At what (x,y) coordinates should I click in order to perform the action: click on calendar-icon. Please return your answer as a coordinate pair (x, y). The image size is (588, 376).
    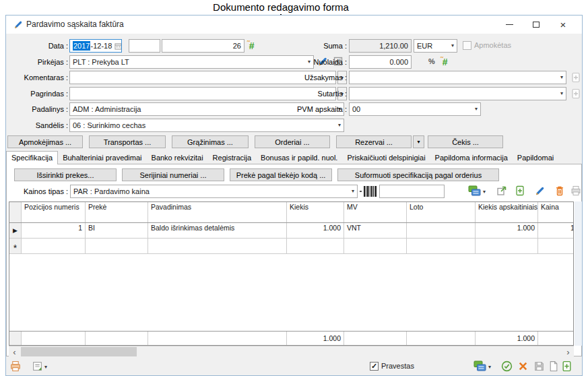
    Looking at the image, I should click on (119, 46).